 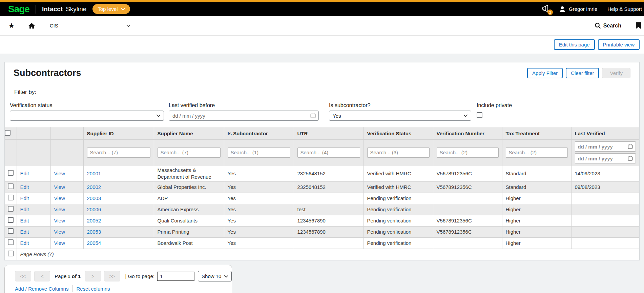 I want to click on supplier-id-link: 20001, so click(x=94, y=174).